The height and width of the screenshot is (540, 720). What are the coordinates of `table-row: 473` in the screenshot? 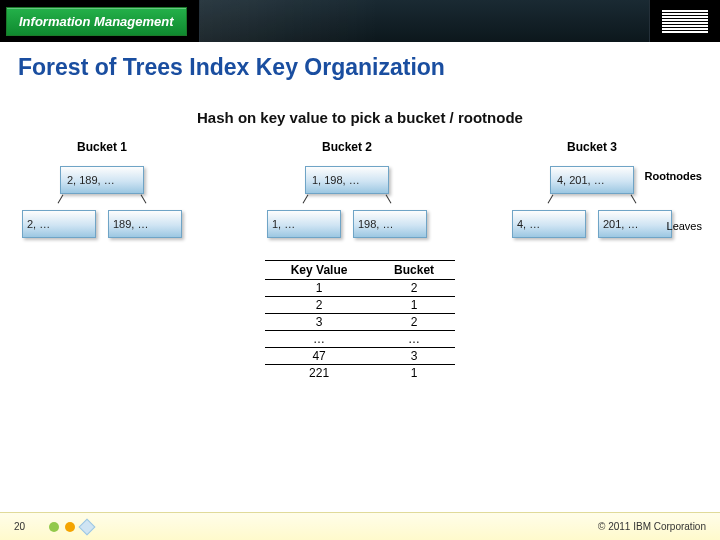 It's located at (360, 356).